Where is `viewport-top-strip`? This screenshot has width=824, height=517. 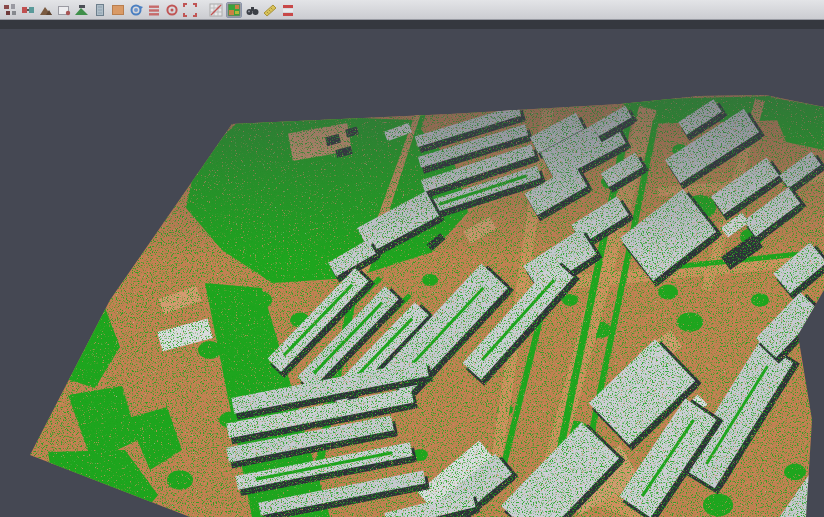
viewport-top-strip is located at coordinates (412, 24).